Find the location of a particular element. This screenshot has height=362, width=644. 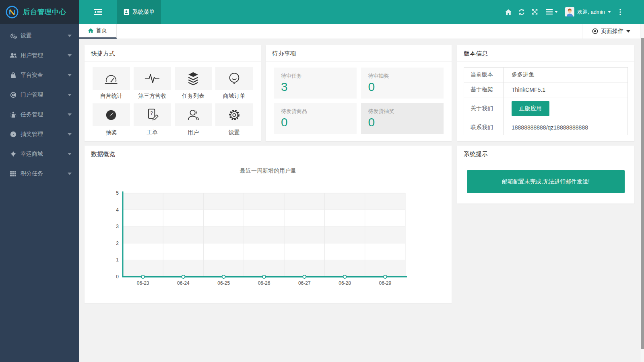

bars-icon is located at coordinates (549, 12).